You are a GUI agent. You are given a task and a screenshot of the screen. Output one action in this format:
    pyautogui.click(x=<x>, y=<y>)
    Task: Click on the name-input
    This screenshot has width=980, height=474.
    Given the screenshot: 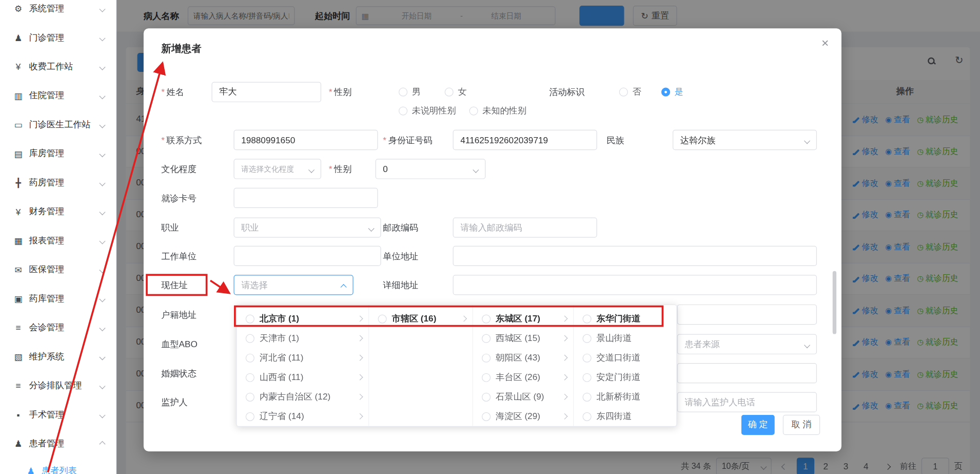 What is the action you would take?
    pyautogui.click(x=266, y=92)
    